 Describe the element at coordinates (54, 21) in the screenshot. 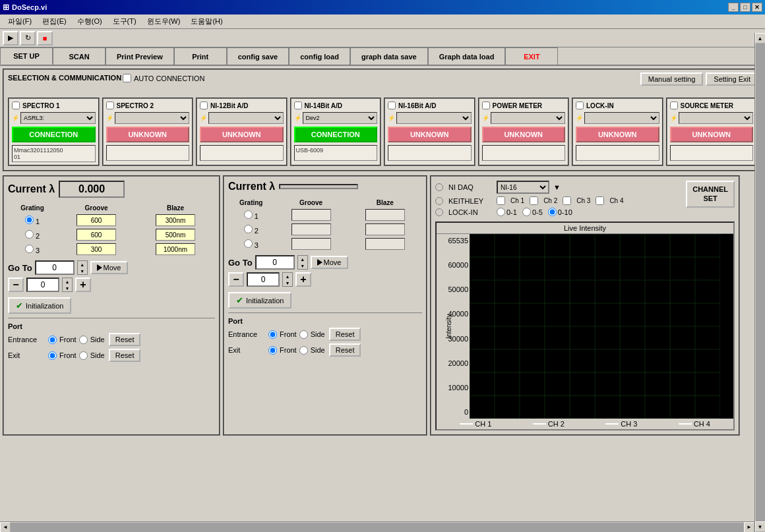

I see `menu-edit: 편집(E)` at that location.